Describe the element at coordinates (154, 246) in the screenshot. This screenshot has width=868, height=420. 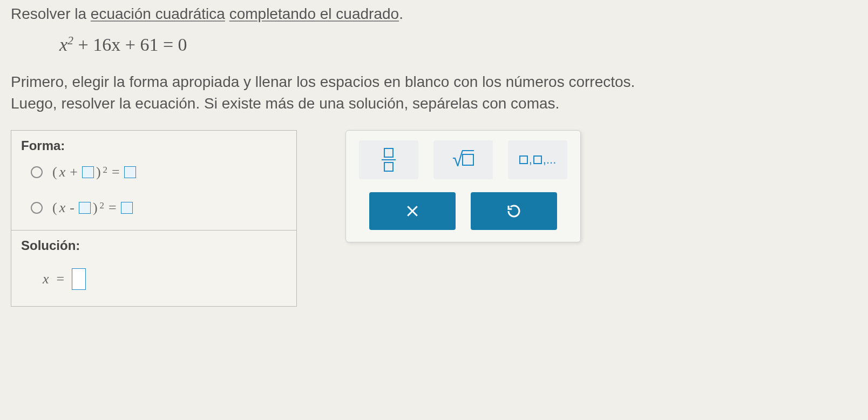
I see `solucion-header: Solución:` at that location.